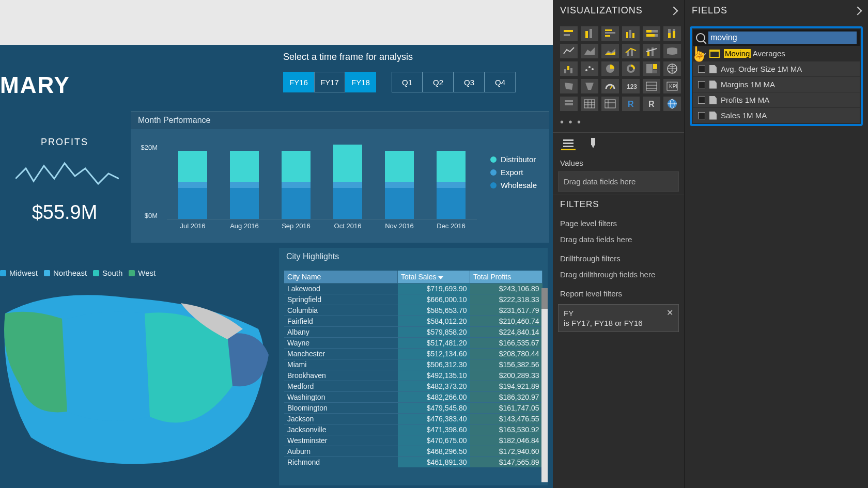 The width and height of the screenshot is (868, 488). Describe the element at coordinates (672, 104) in the screenshot. I see `viz-globe` at that location.